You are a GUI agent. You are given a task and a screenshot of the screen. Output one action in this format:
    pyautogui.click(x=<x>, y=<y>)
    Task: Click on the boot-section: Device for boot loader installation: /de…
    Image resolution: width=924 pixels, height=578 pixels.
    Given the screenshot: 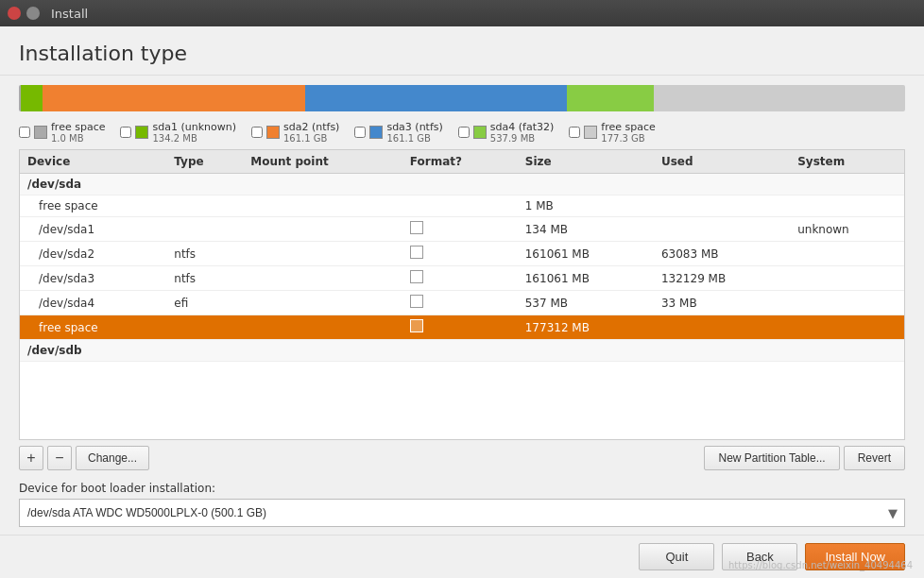 What is the action you would take?
    pyautogui.click(x=462, y=505)
    